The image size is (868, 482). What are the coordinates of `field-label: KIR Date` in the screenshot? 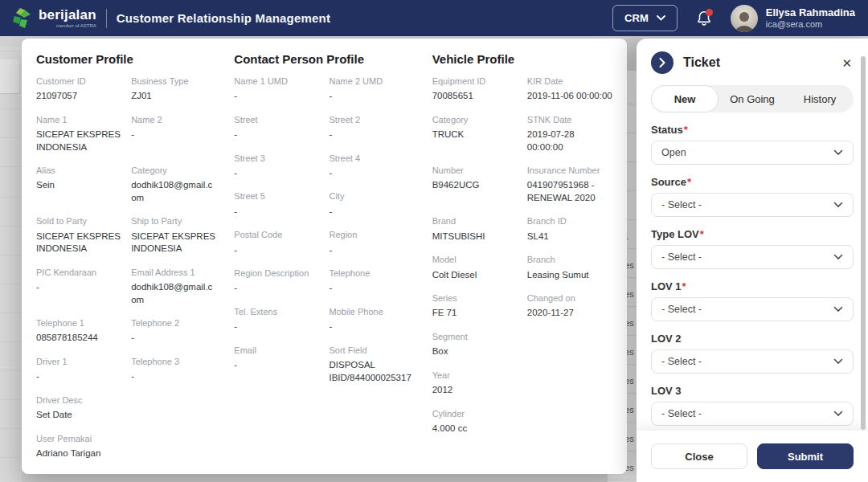 It's located at (570, 81).